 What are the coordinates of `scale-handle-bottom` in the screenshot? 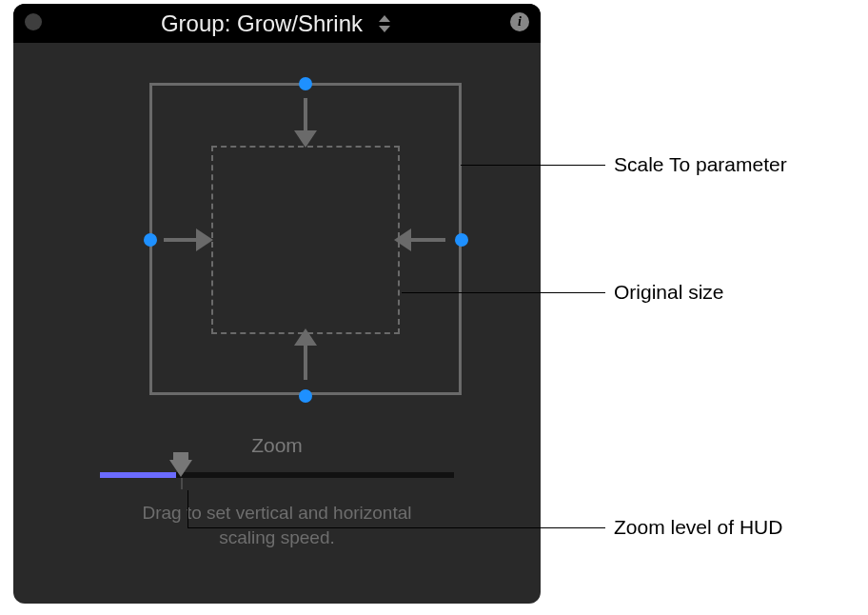 It's located at (306, 396).